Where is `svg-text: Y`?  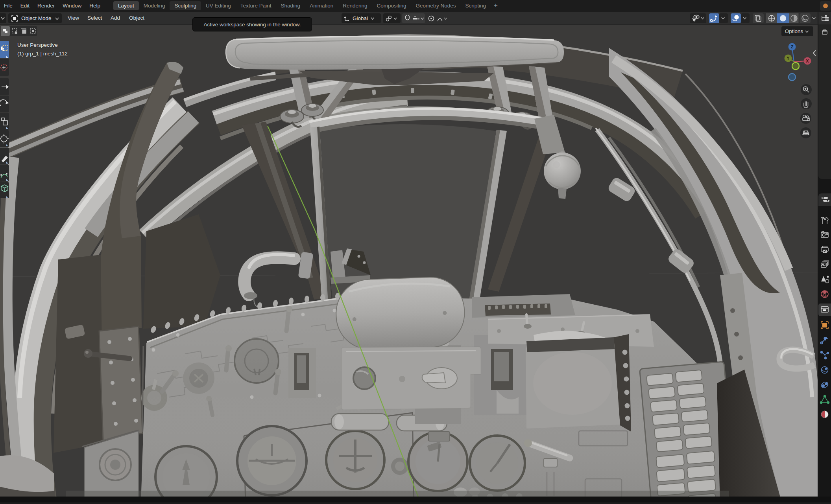 svg-text: Y is located at coordinates (788, 58).